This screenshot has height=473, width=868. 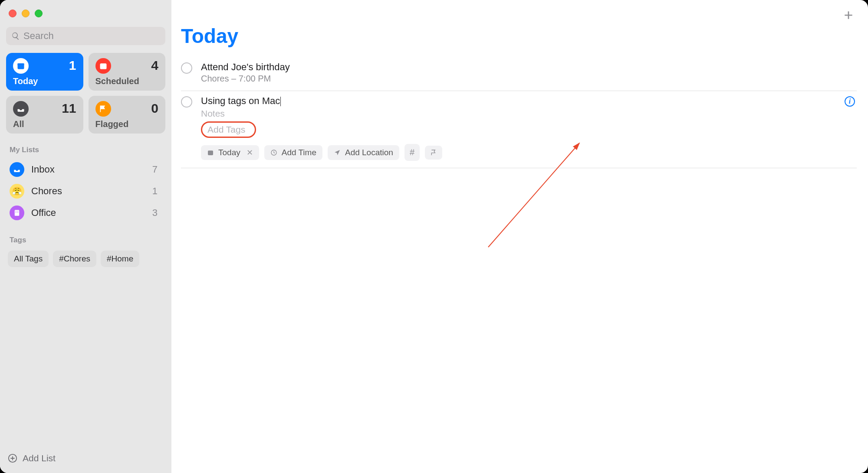 What do you see at coordinates (16, 36) in the screenshot?
I see `search-icon` at bounding box center [16, 36].